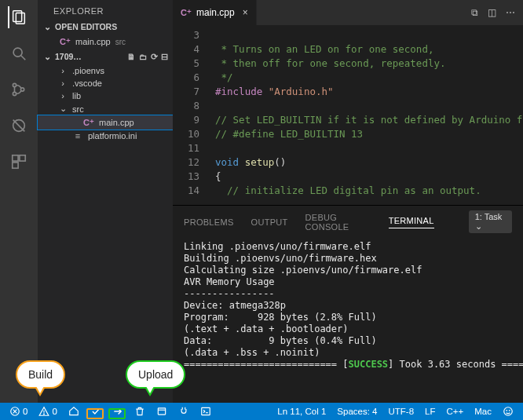  I want to click on file-item: C⁺main.cpp, so click(105, 122).